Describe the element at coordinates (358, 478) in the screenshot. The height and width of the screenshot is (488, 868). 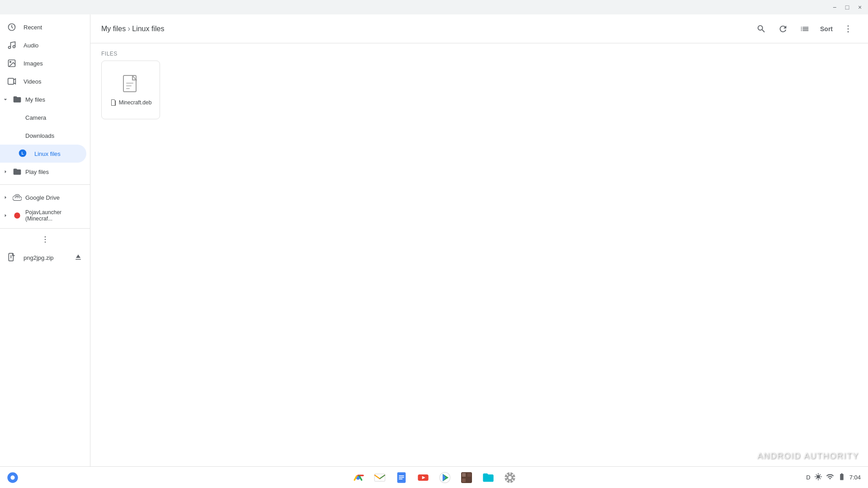
I see `taskbar-chrome` at that location.